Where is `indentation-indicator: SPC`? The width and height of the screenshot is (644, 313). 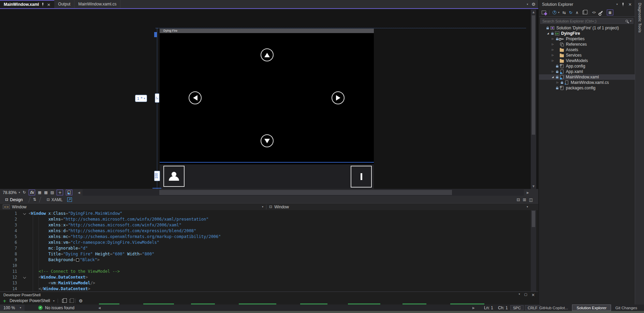 indentation-indicator: SPC is located at coordinates (517, 308).